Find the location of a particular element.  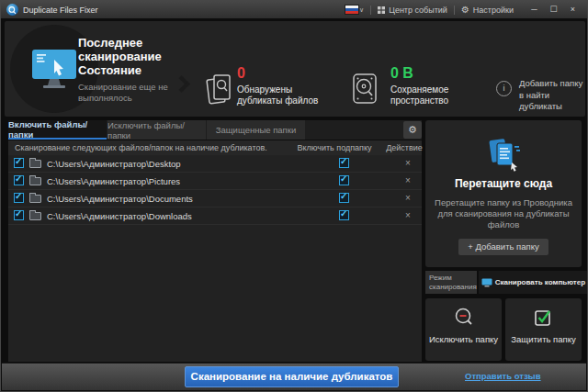

duplicates-count: 0 is located at coordinates (241, 73).